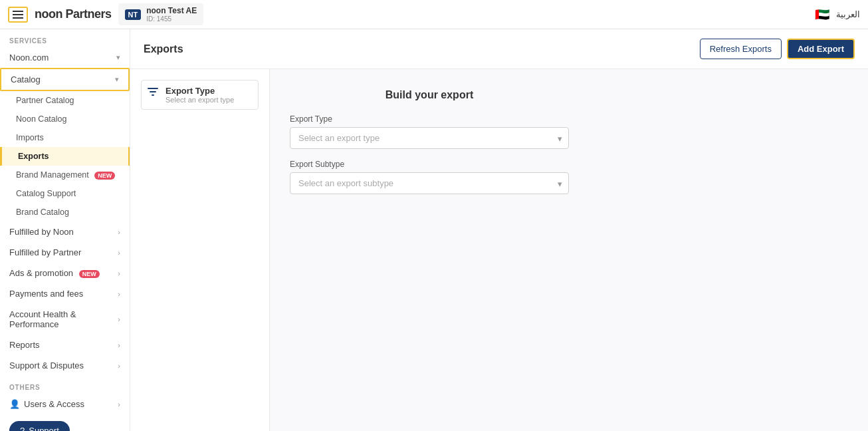  What do you see at coordinates (65, 119) in the screenshot?
I see `sidebar-sub-noon-catalog: Noon Catalog` at bounding box center [65, 119].